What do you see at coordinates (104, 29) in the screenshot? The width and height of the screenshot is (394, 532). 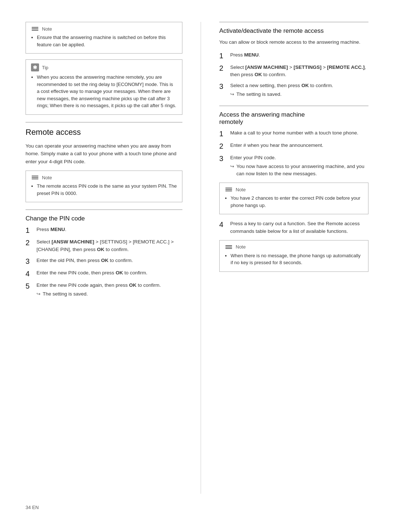 I see `note-header-1: Note` at bounding box center [104, 29].